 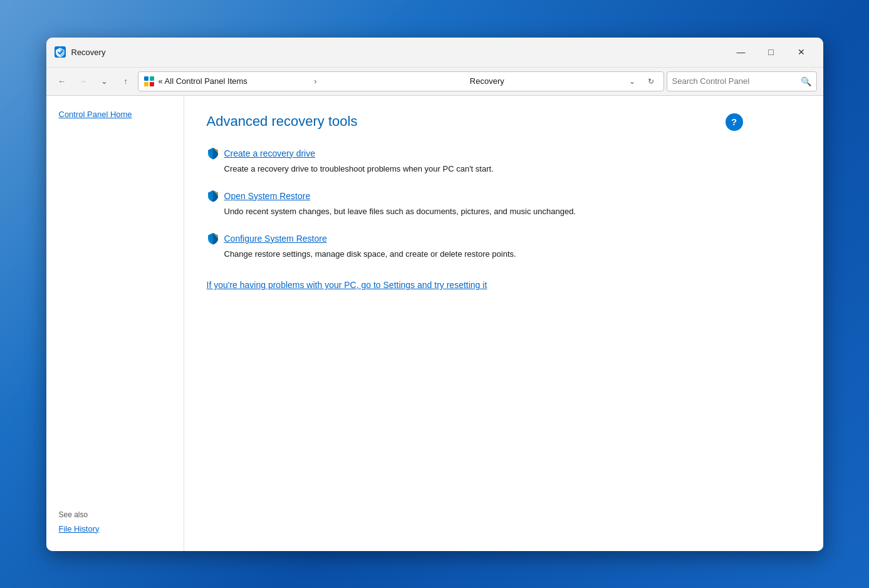 What do you see at coordinates (504, 246) in the screenshot?
I see `recovery-item-3: Configure System Restore Change restore …` at bounding box center [504, 246].